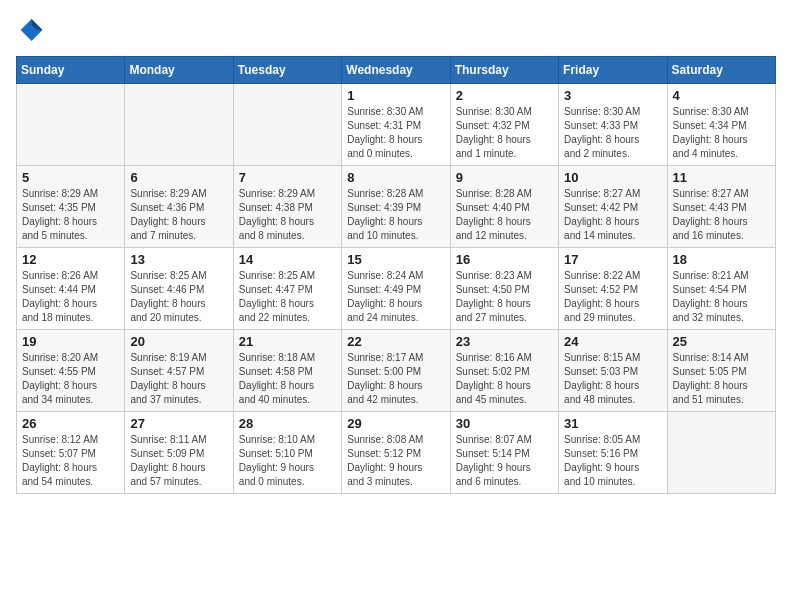  Describe the element at coordinates (396, 133) in the screenshot. I see `day-info: Sunrise: 8:30 AM Sunset: 4:31 PM Dayligh…` at that location.